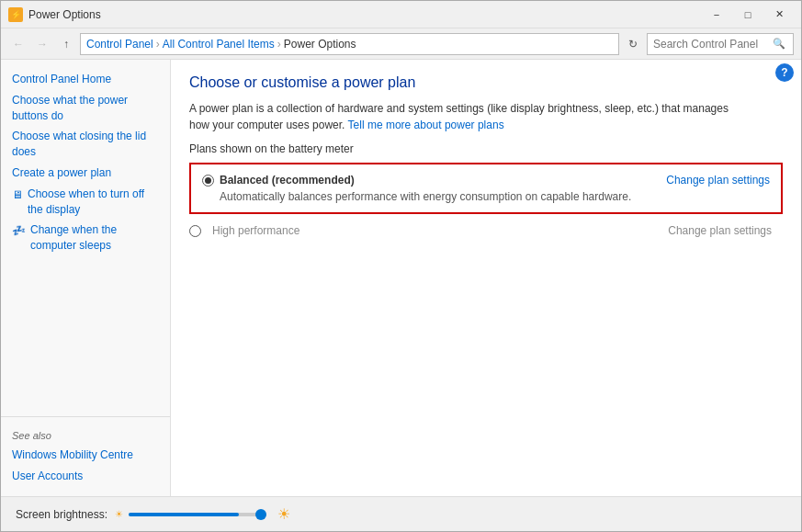  What do you see at coordinates (401, 44) in the screenshot?
I see `addressbar: ← → ↑ Control Panel › All Control Panel …` at bounding box center [401, 44].